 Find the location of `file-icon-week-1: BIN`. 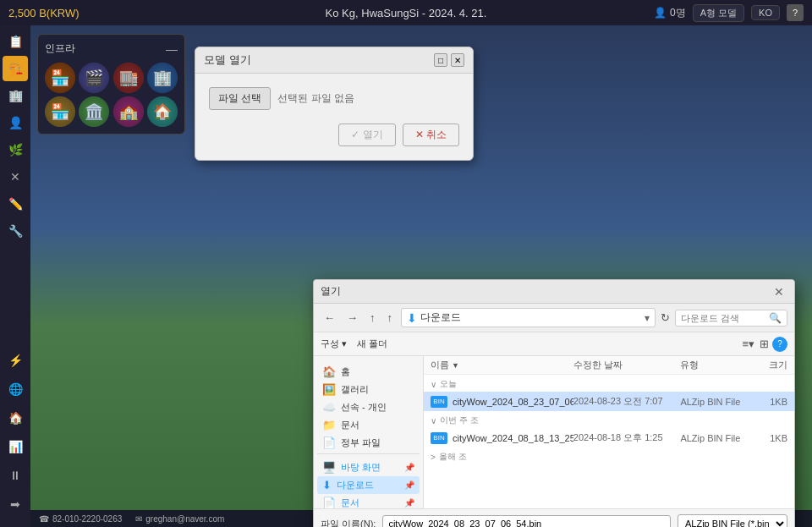

file-icon-week-1: BIN is located at coordinates (439, 438).